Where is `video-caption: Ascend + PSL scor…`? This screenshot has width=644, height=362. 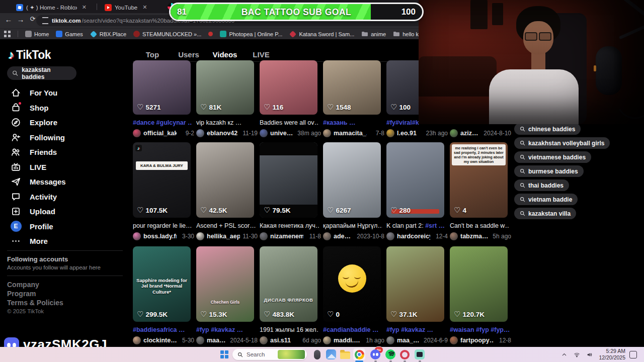
video-caption: Ascend + PSL scor… is located at coordinates (226, 226).